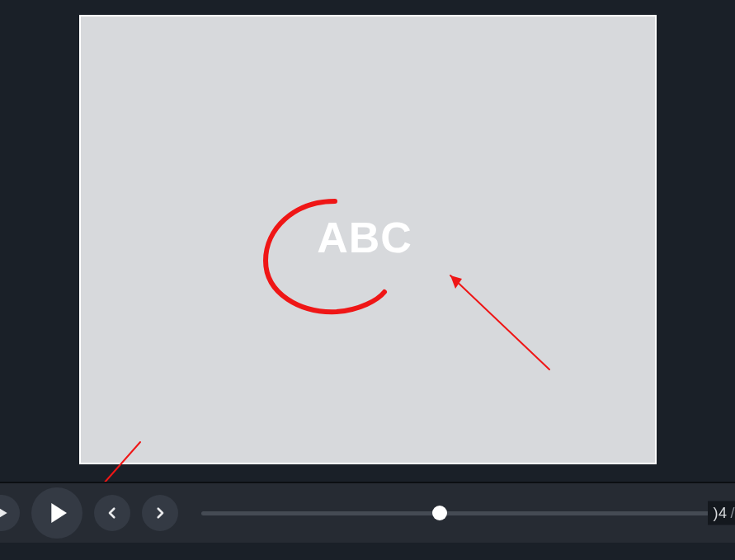  What do you see at coordinates (440, 513) in the screenshot?
I see `slider-thumb` at bounding box center [440, 513].